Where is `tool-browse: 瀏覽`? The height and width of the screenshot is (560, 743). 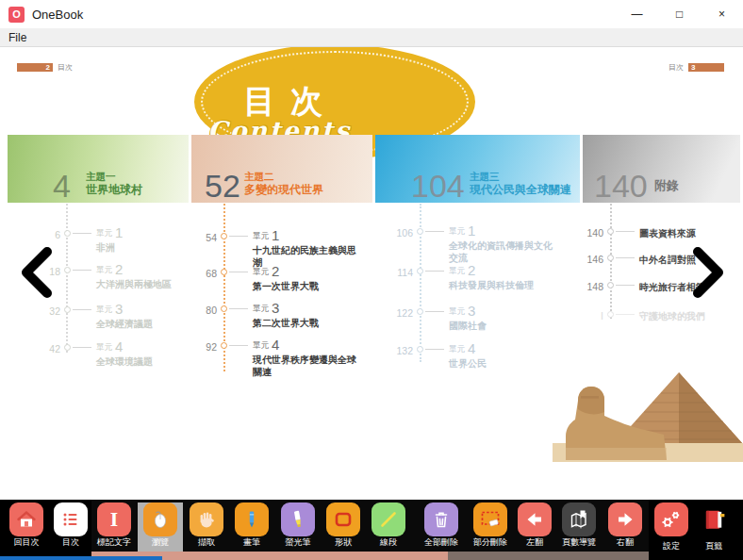 tool-browse: 瀏覽 is located at coordinates (160, 527).